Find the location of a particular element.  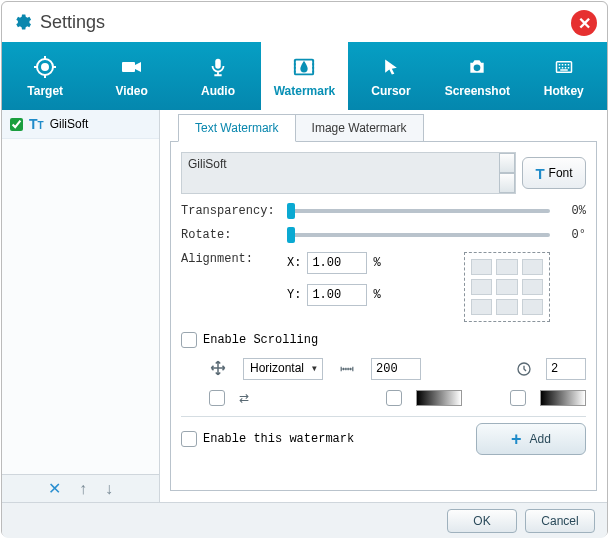

cursor-icon is located at coordinates (391, 67).